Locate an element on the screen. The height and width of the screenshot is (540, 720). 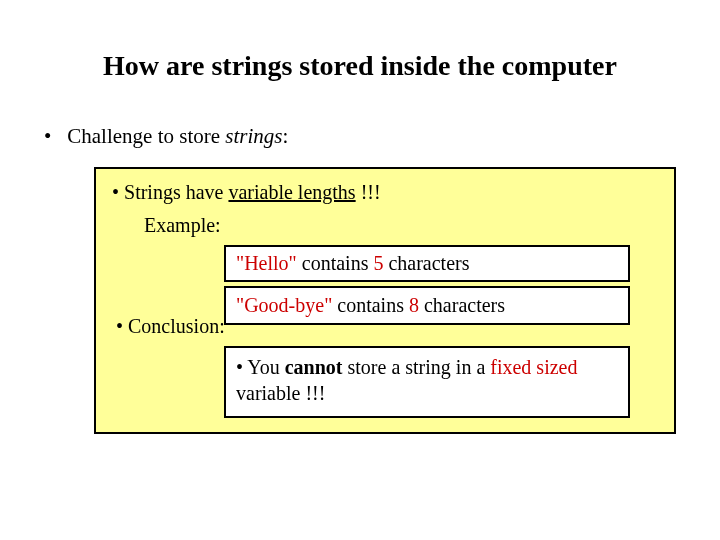
example-goodbye-box: "Good-bye" contains 8 characters is located at coordinates (427, 306).